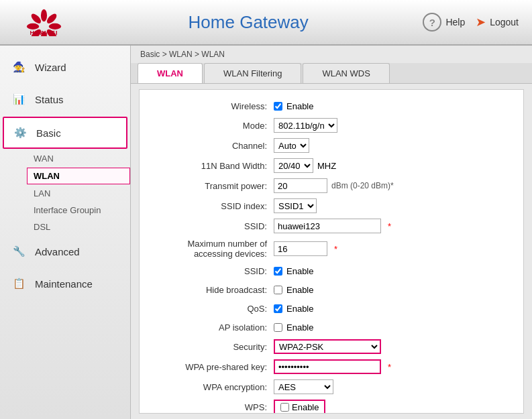 The width and height of the screenshot is (532, 419). I want to click on wpa-key-input, so click(327, 367).